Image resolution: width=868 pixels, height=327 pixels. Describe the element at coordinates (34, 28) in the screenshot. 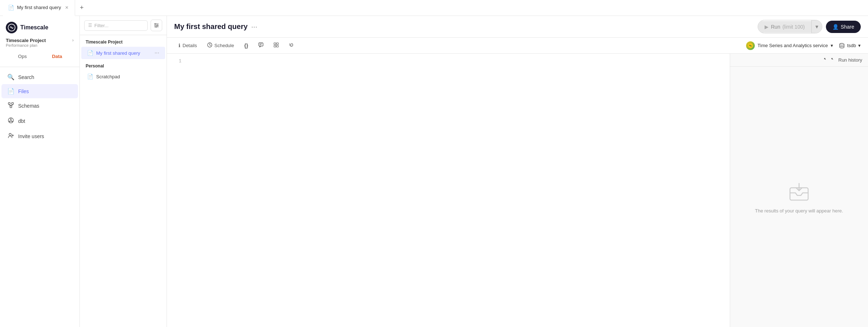

I see `brand-name: Timescale` at that location.